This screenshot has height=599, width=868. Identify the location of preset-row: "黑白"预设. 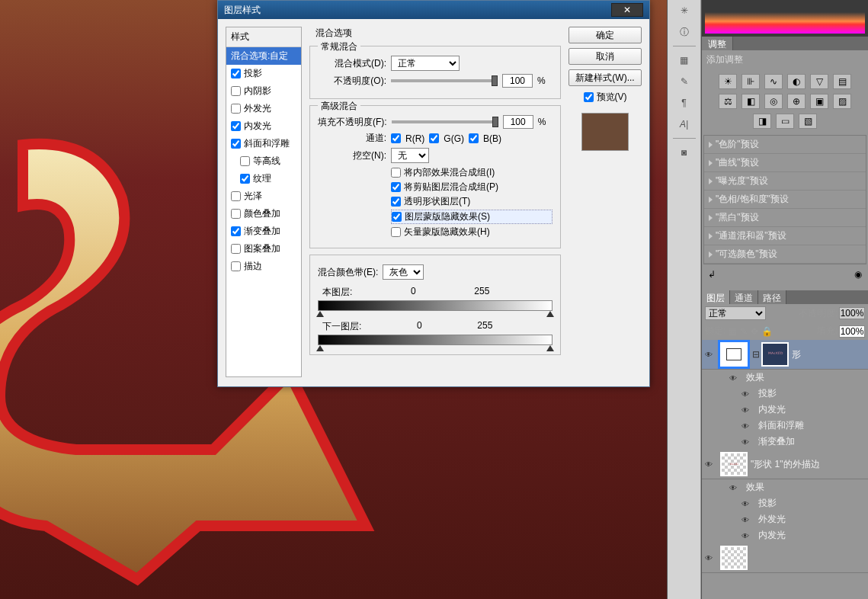
(785, 218).